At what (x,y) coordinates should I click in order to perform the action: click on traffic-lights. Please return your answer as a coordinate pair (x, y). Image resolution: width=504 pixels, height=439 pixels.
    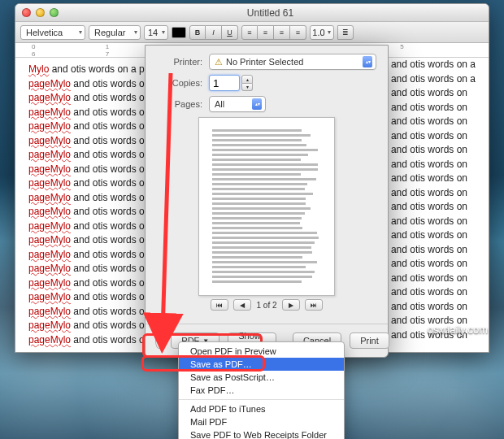
    Looking at the image, I should click on (41, 13).